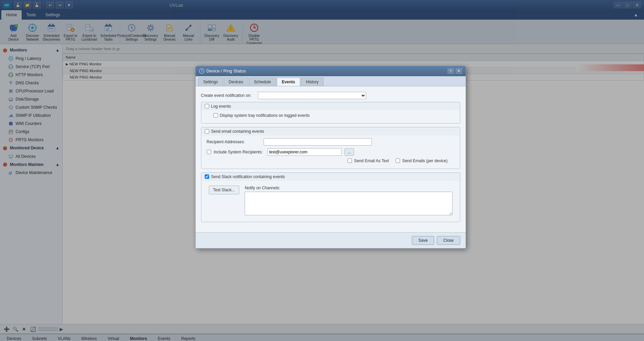 Image resolution: width=644 pixels, height=341 pixels. Describe the element at coordinates (349, 204) in the screenshot. I see `slack-channels-textarea` at that location.